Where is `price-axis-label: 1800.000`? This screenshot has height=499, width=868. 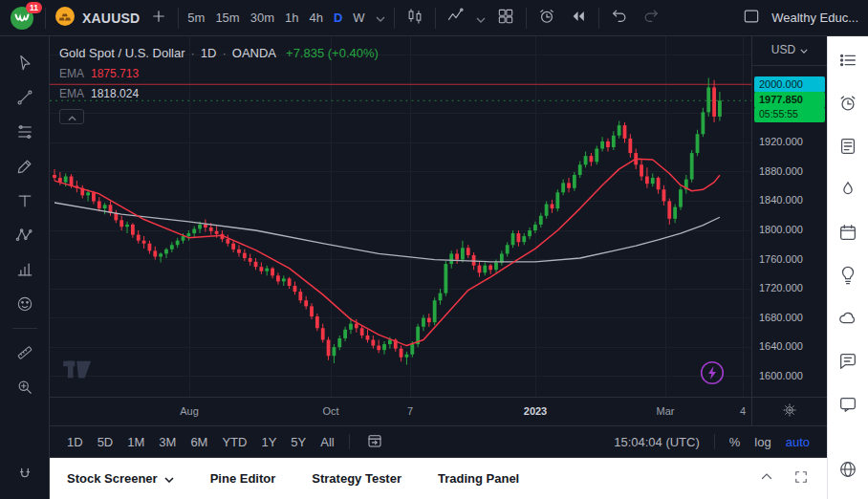
price-axis-label: 1800.000 is located at coordinates (781, 229).